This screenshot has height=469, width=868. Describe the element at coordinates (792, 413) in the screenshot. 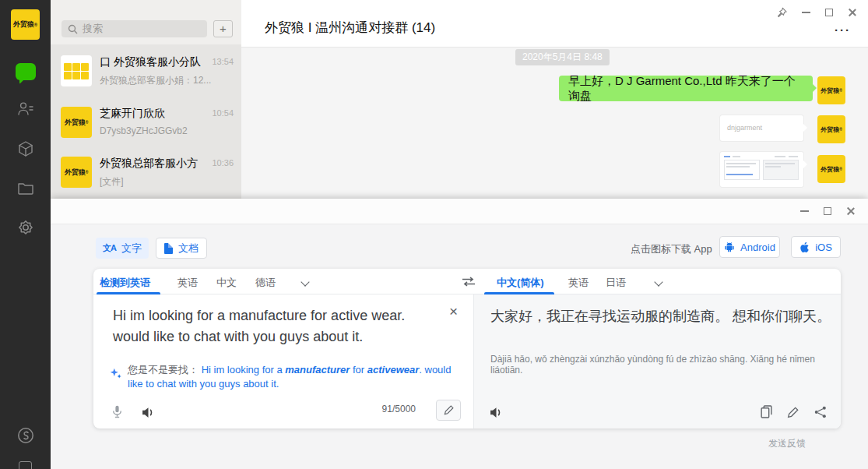

I see `suggest-edit-icon` at that location.